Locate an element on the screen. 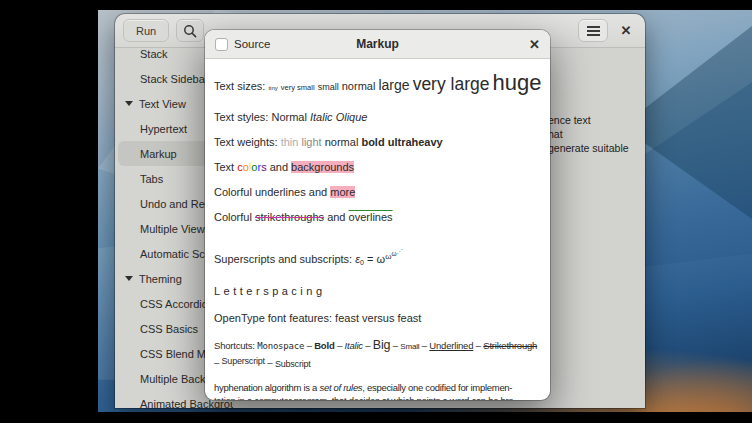 The image size is (752, 423). shortcuts-line-2: – Superscript – Subscript is located at coordinates (378, 363).